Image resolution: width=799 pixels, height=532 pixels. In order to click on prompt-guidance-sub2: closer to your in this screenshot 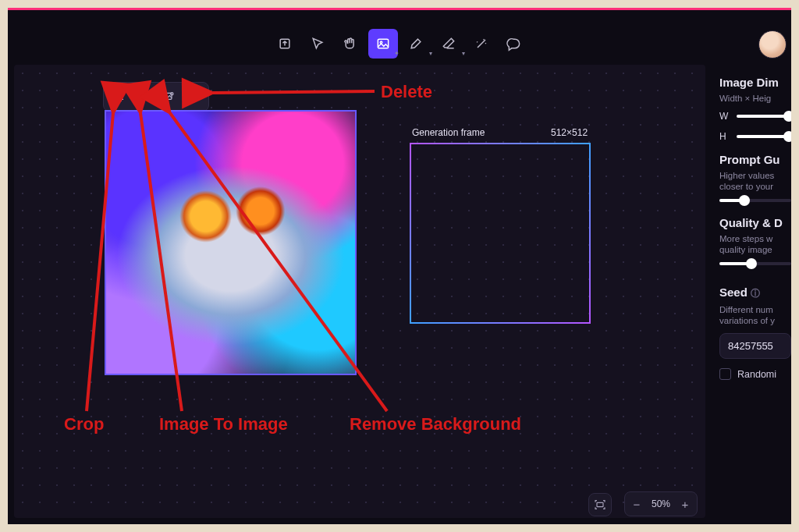, I will do `click(755, 186)`.